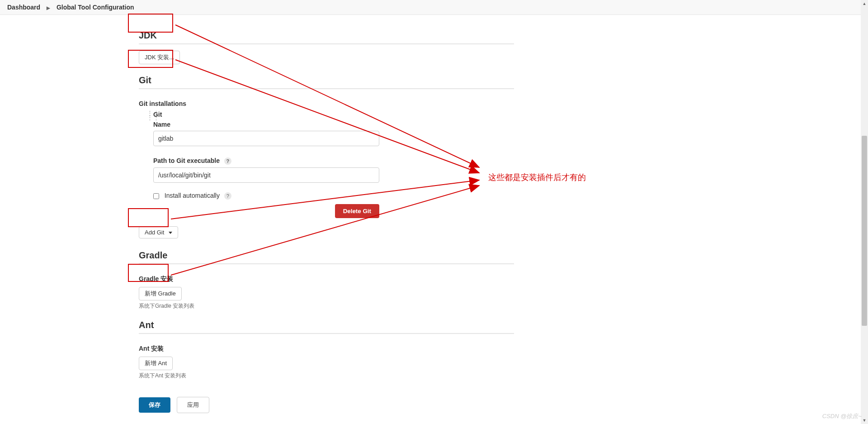  Describe the element at coordinates (266, 114) in the screenshot. I see `git-header-label: Git` at that location.